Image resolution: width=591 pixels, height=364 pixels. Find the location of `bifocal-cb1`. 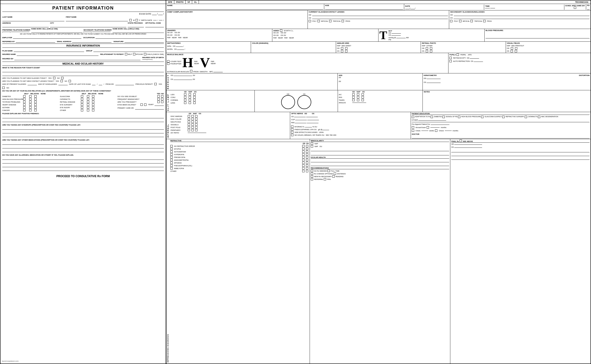

bifocal-cb1 is located at coordinates (319, 21).